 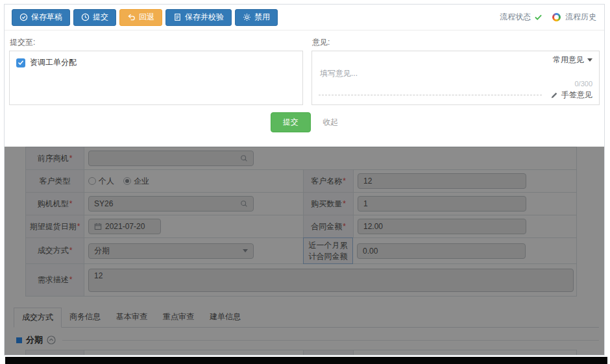 What do you see at coordinates (306, 361) in the screenshot?
I see `screen-bottom-bar` at bounding box center [306, 361].